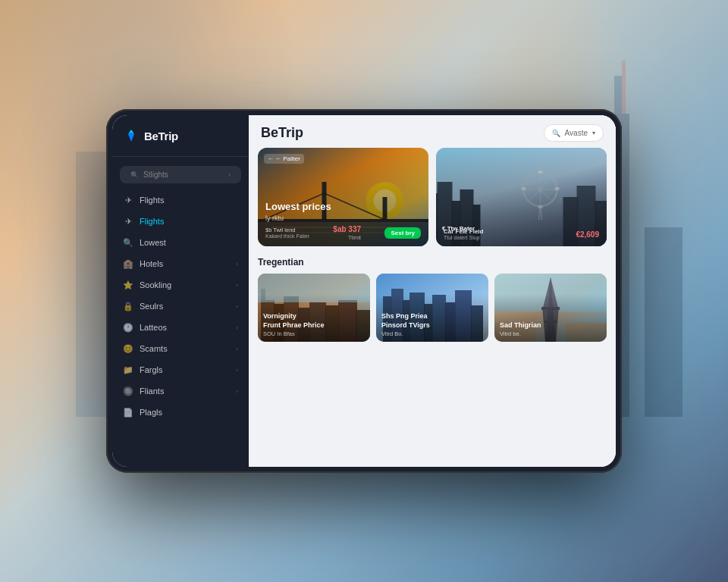  Describe the element at coordinates (551, 329) in the screenshot. I see `insp-content-3: Sad Thigrian Vitrd be.` at that location.